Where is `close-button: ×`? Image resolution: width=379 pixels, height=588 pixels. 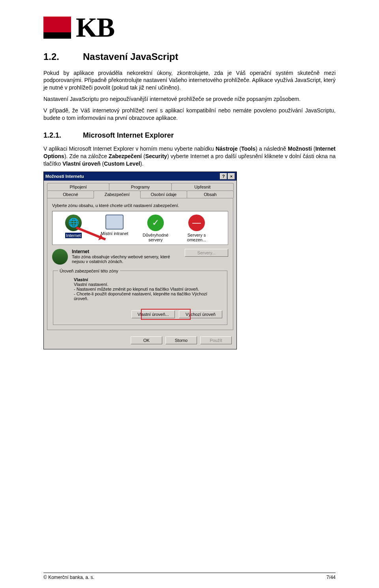
close-button: × is located at coordinates (231, 176).